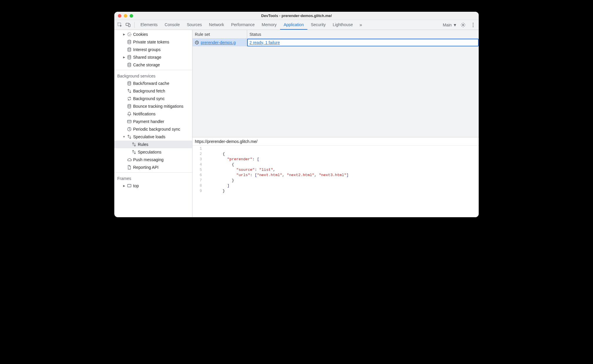  I want to click on cloud-icon, so click(129, 160).